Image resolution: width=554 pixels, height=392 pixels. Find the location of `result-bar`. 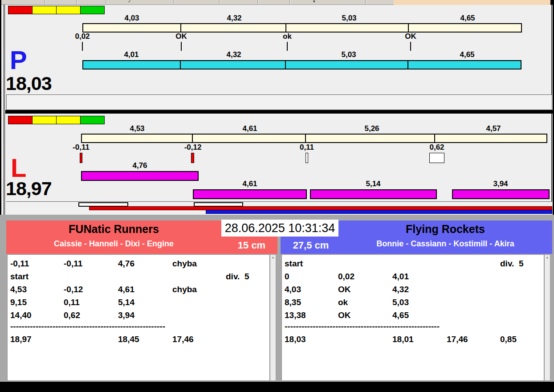

result-bar is located at coordinates (302, 65).